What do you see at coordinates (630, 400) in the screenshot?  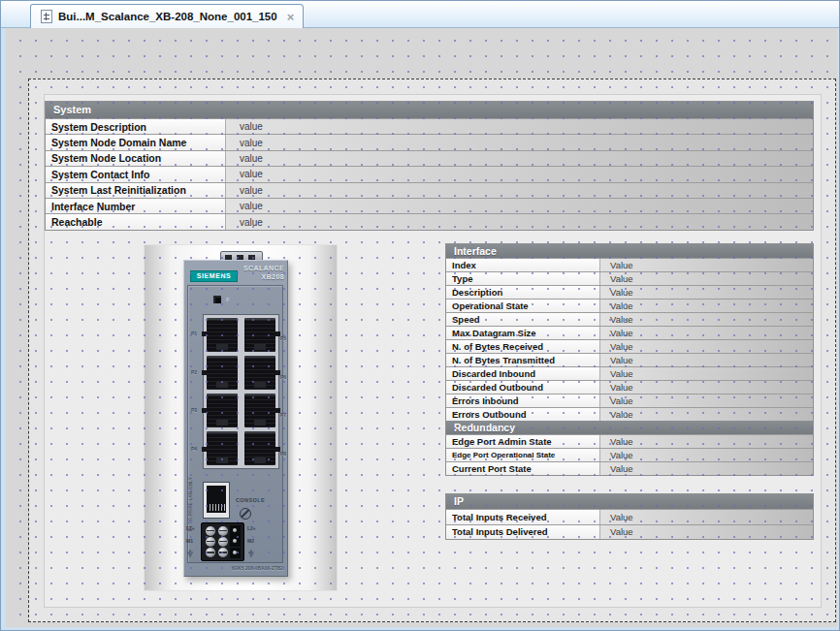 I see `table-row: Errors InboundValue` at bounding box center [630, 400].